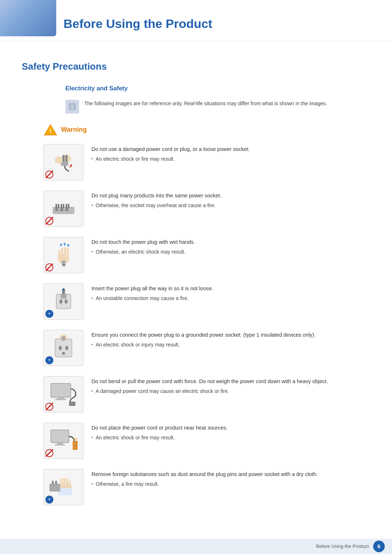 This screenshot has width=392, height=554. What do you see at coordinates (64, 162) in the screenshot?
I see `instruction-image-1: ✗` at bounding box center [64, 162].